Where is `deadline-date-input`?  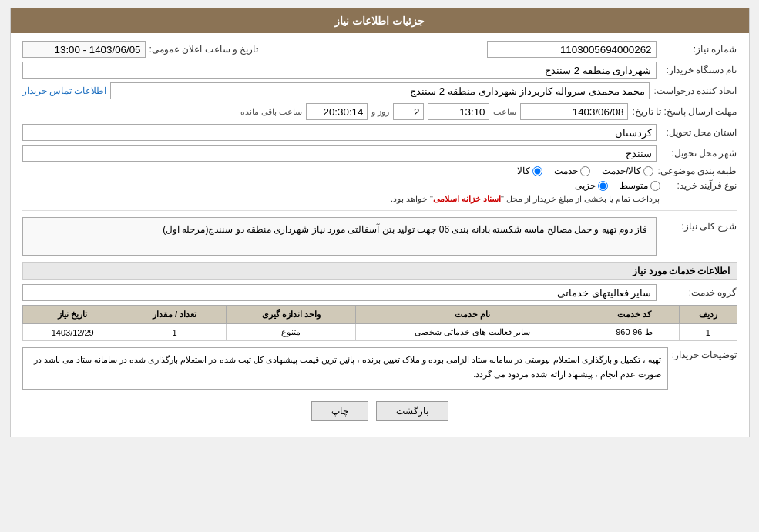
deadline-date-input is located at coordinates (574, 112).